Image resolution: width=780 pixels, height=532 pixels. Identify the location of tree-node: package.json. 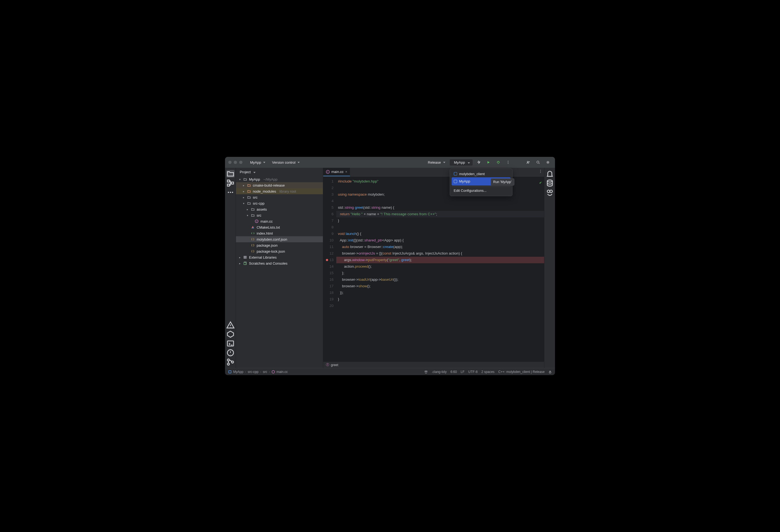
(279, 245).